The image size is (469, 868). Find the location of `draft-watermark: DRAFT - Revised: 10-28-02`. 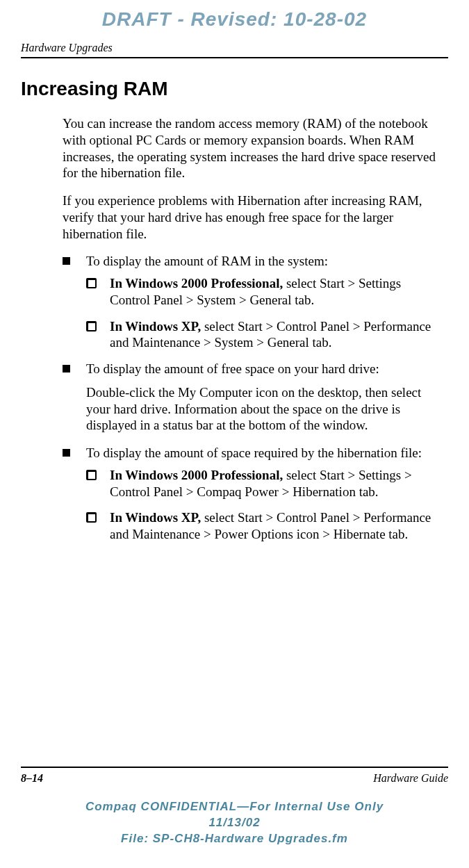

draft-watermark: DRAFT - Revised: 10-28-02 is located at coordinates (235, 19).